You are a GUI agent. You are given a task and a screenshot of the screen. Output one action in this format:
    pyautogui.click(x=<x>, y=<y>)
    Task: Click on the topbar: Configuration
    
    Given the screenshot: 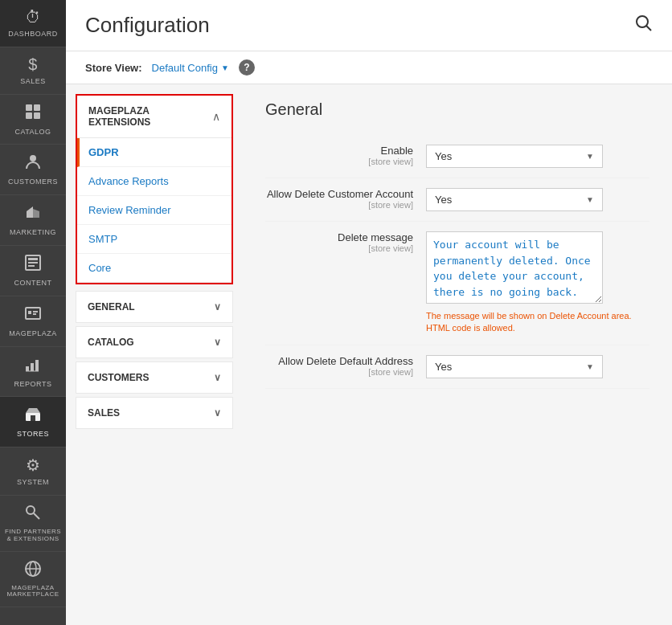 What is the action you would take?
    pyautogui.click(x=369, y=26)
    